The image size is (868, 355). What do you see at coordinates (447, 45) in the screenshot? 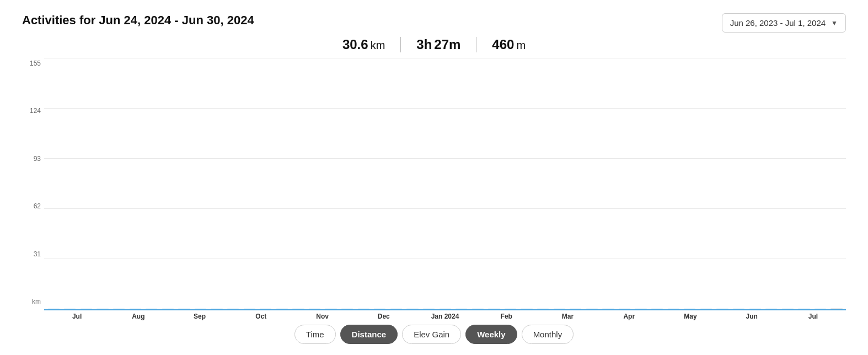
I see `time-value-minutes: 27m` at bounding box center [447, 45].